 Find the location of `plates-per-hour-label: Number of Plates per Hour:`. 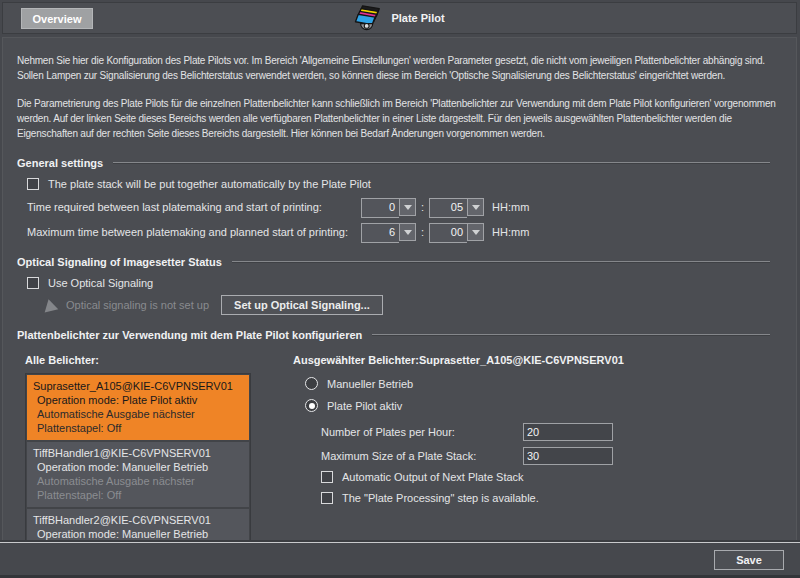

plates-per-hour-label: Number of Plates per Hour: is located at coordinates (422, 432).